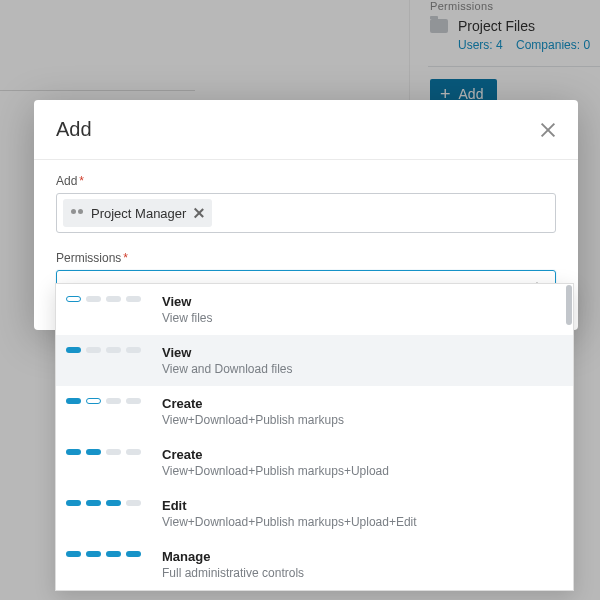 The image size is (600, 600). I want to click on permission-option-text: CreateView+Download+Publish markups+Uplo…, so click(276, 462).